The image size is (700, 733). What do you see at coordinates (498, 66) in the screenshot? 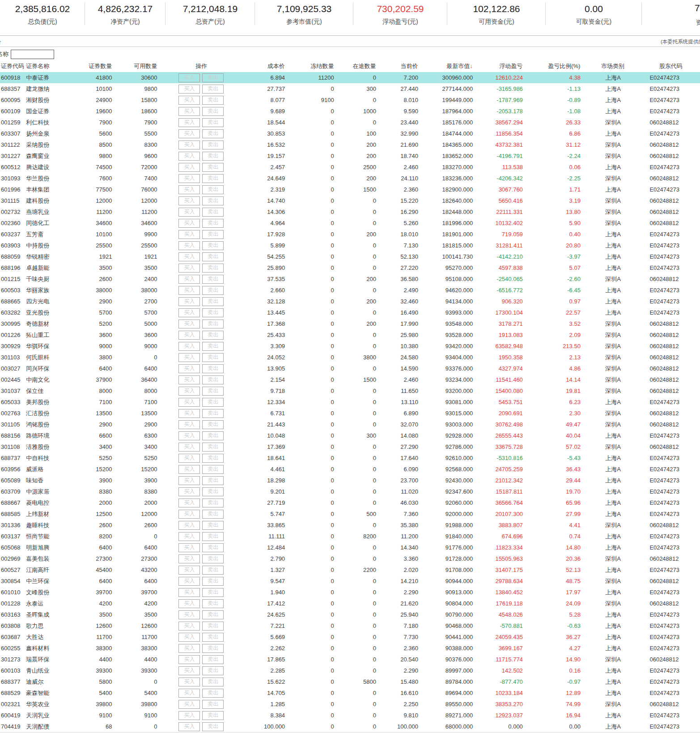
I see `header-floating-pl: 浮动盈亏` at bounding box center [498, 66].